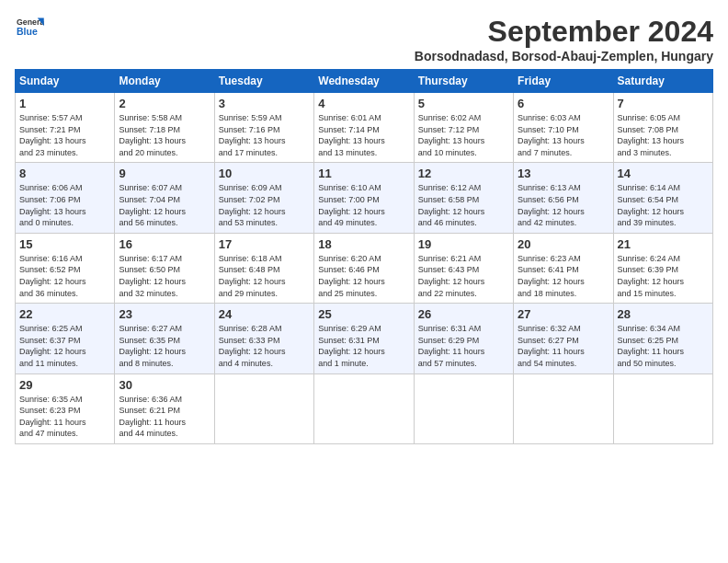 The image size is (728, 563). What do you see at coordinates (364, 268) in the screenshot?
I see `calendar-week-3: 15Sunrise: 6:16 AM Sunset: 6:52 PM Dayli…` at bounding box center [364, 268].